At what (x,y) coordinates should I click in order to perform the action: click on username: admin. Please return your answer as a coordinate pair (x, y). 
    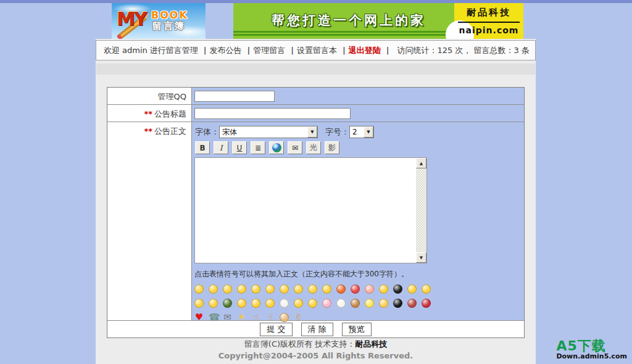
    Looking at the image, I should click on (135, 51).